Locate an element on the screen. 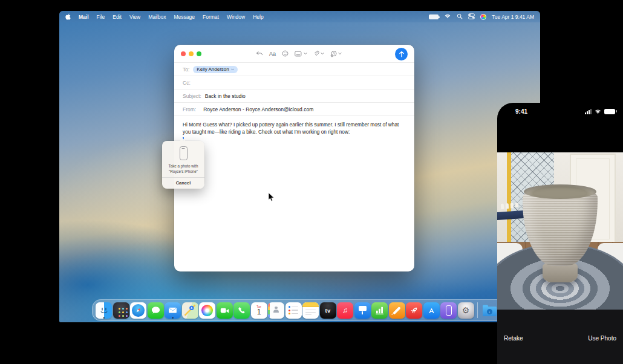  dock-icon-facetime is located at coordinates (225, 311).